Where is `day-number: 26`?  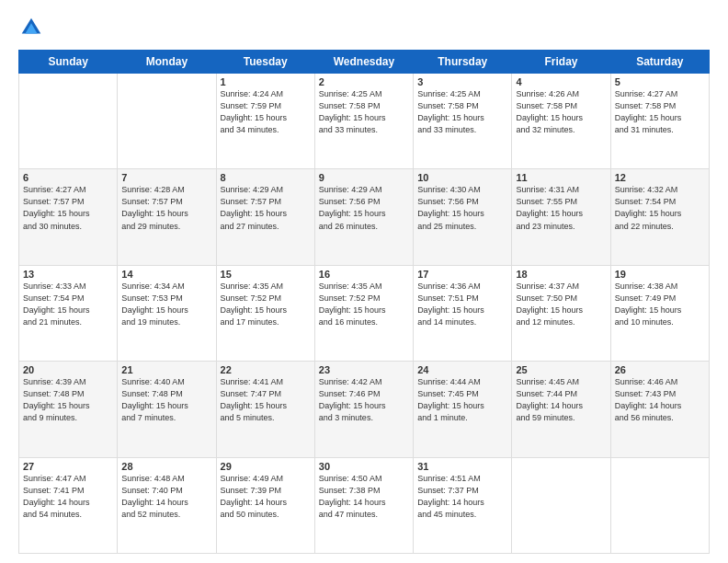 day-number: 26 is located at coordinates (660, 370).